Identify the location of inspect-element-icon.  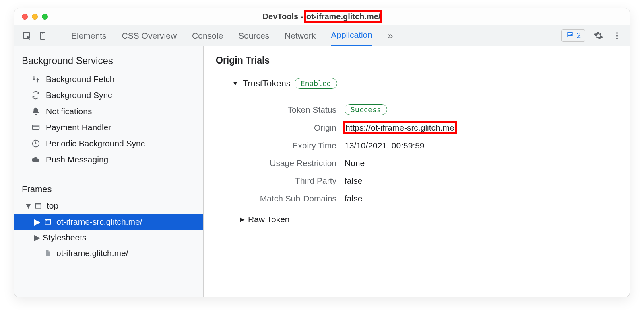
(27, 36).